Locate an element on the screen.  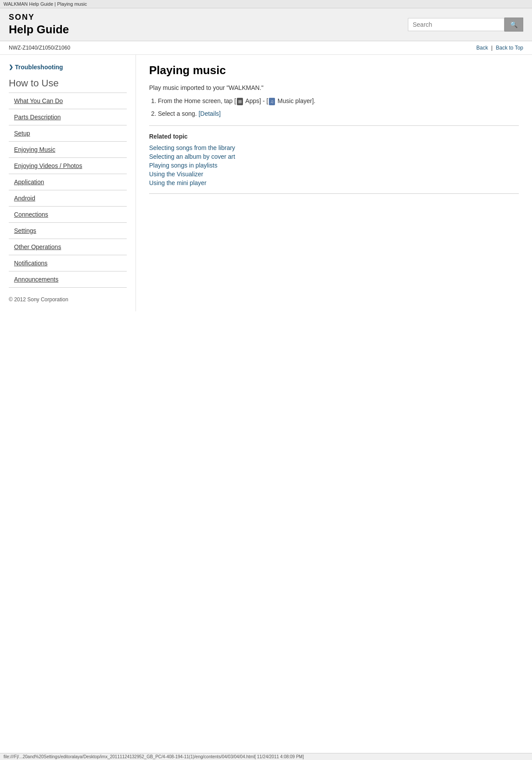
browser-title: WALKMAN Help Guide | Playing music is located at coordinates (45, 4).